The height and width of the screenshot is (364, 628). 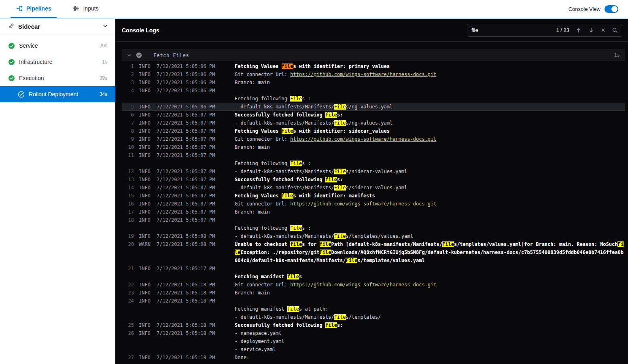 I want to click on prev-match-icon, so click(x=579, y=30).